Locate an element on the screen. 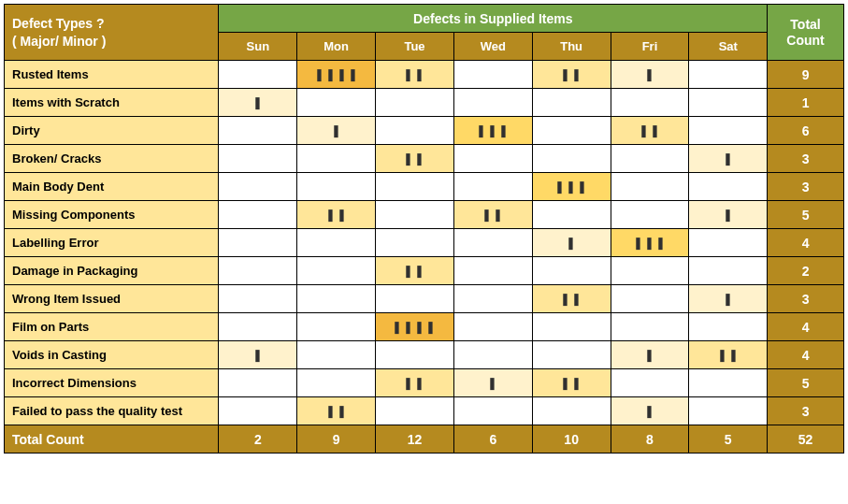 Image resolution: width=848 pixels, height=504 pixels. day-header: Wed is located at coordinates (493, 47).